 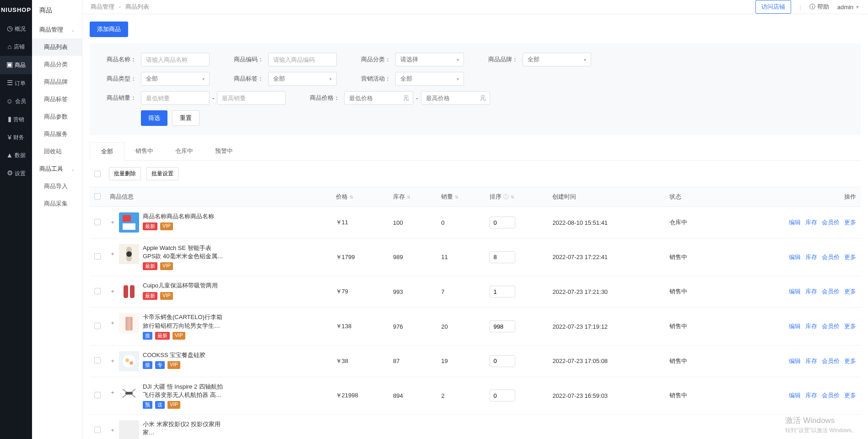 I want to click on product-name: 商品名称商品名称商品名称, so click(x=178, y=217).